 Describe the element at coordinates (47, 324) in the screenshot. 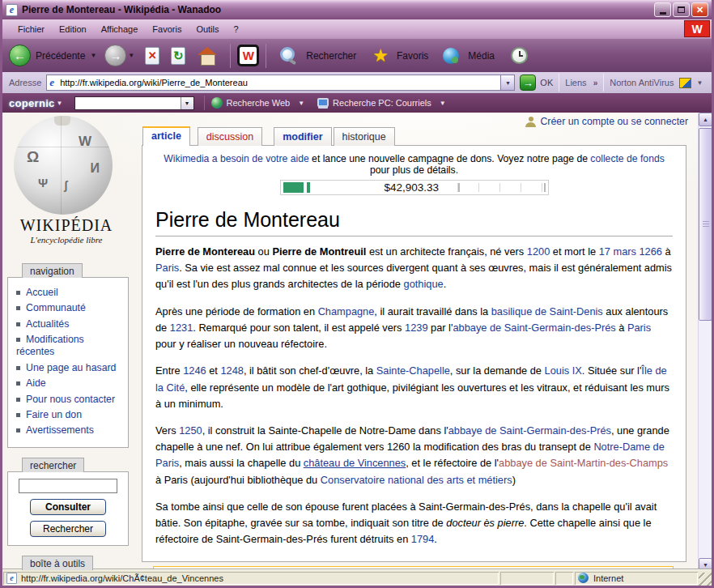

I see `sidebar-link: Actualités` at that location.